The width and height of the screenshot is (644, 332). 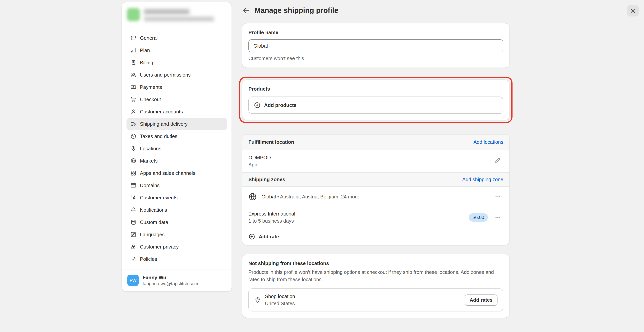 What do you see at coordinates (310, 197) in the screenshot?
I see `zone-countries: Australia, Austria, Belgium,` at bounding box center [310, 197].